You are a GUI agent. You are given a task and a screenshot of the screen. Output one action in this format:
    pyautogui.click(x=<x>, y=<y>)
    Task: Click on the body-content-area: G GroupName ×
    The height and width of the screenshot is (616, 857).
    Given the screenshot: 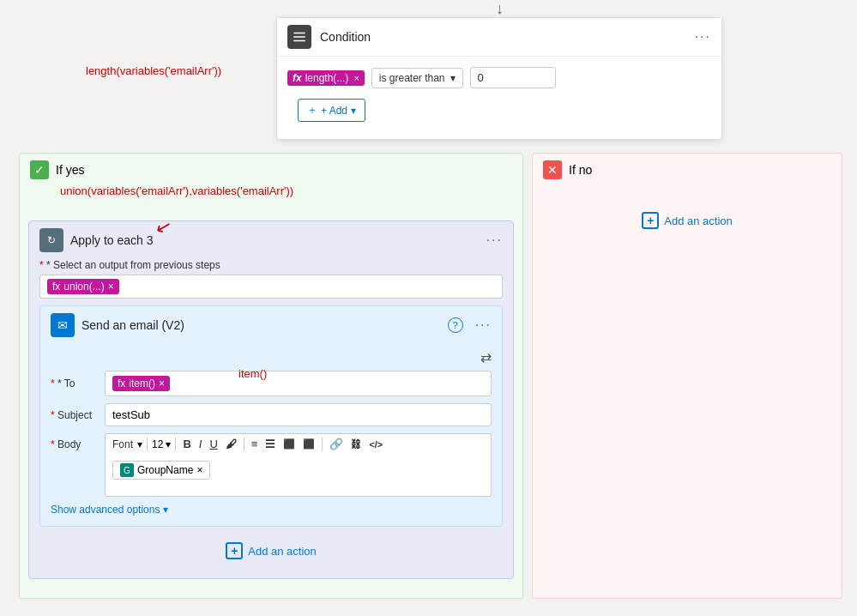 What is the action you would take?
    pyautogui.click(x=299, y=475)
    